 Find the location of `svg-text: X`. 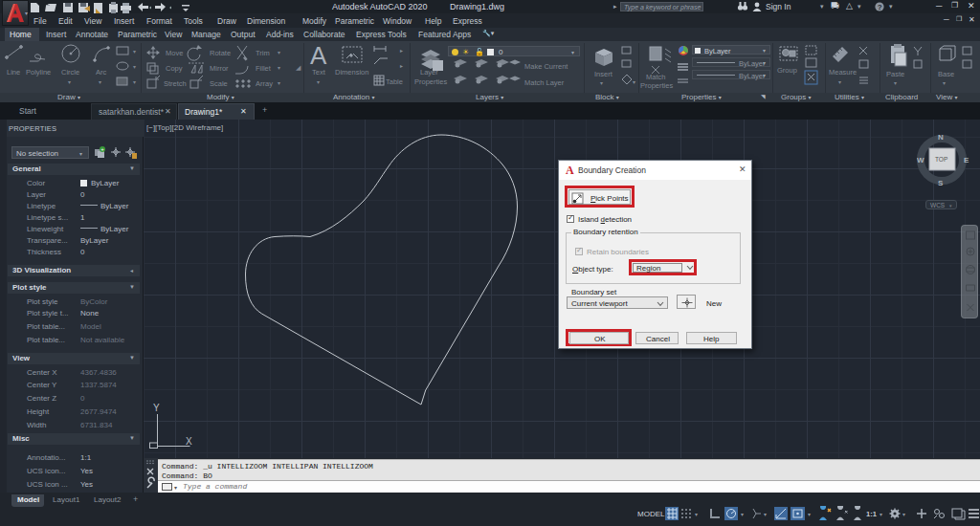

svg-text: X is located at coordinates (189, 442).